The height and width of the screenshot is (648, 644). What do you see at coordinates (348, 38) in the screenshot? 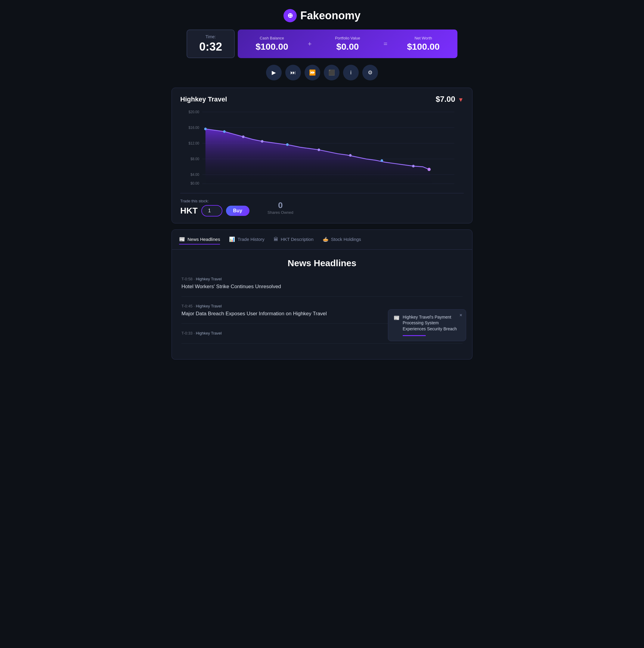
I see `portfolio-label: Portfolio Value` at bounding box center [348, 38].